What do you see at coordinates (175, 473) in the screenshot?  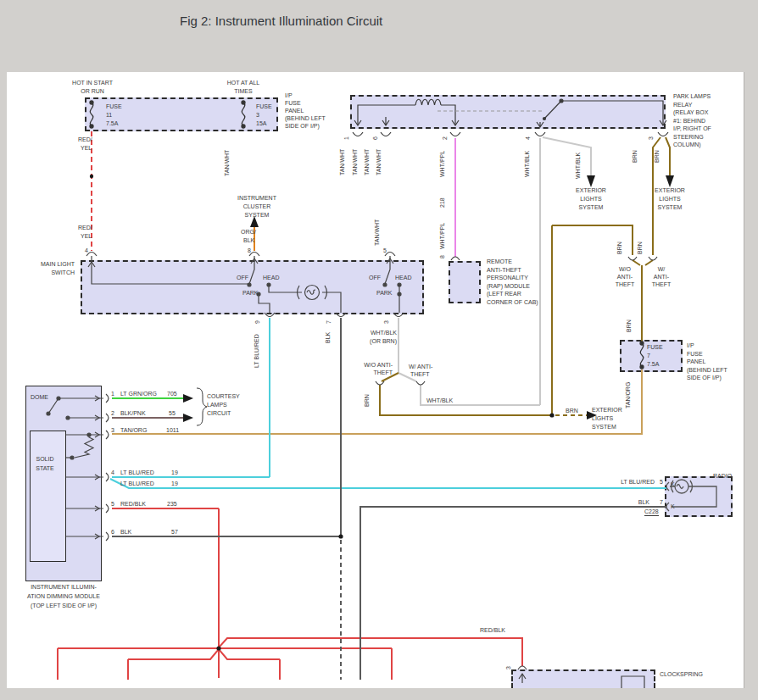 I see `pin4-circuit: 19` at bounding box center [175, 473].